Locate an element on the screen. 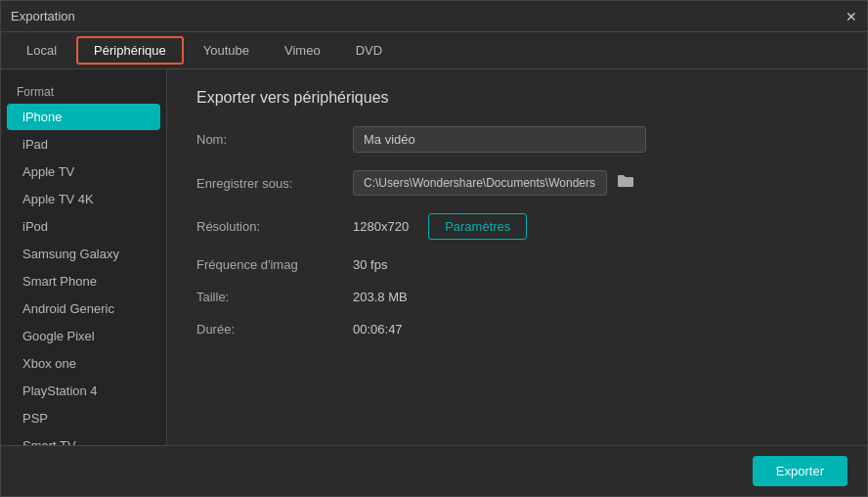  window-title: Exportation is located at coordinates (43, 16).